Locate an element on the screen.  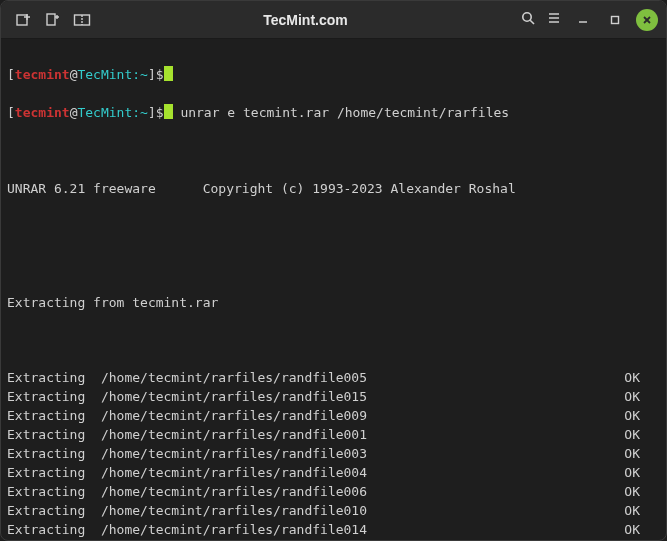
new-tab-icon is located at coordinates (23, 20).